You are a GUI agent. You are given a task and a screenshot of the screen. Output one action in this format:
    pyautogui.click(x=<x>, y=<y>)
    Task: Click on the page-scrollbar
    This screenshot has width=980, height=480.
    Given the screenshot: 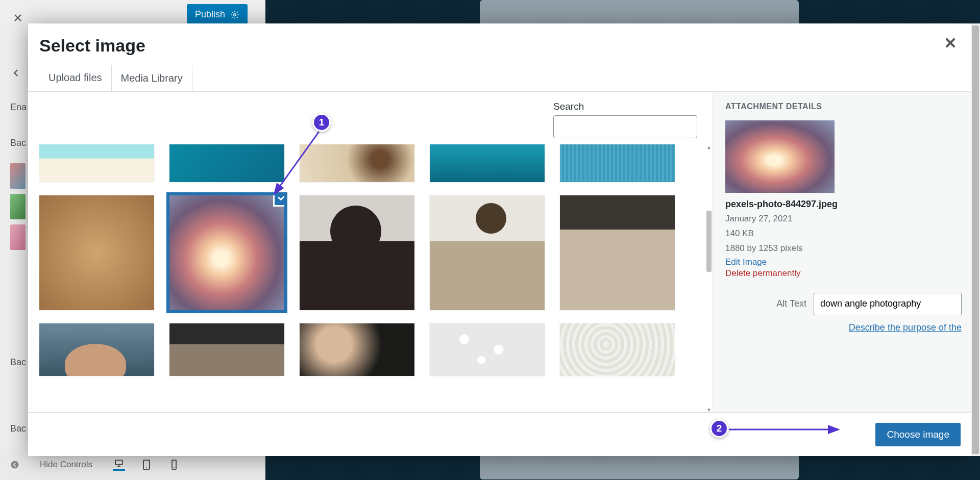 What is the action you would take?
    pyautogui.click(x=975, y=240)
    